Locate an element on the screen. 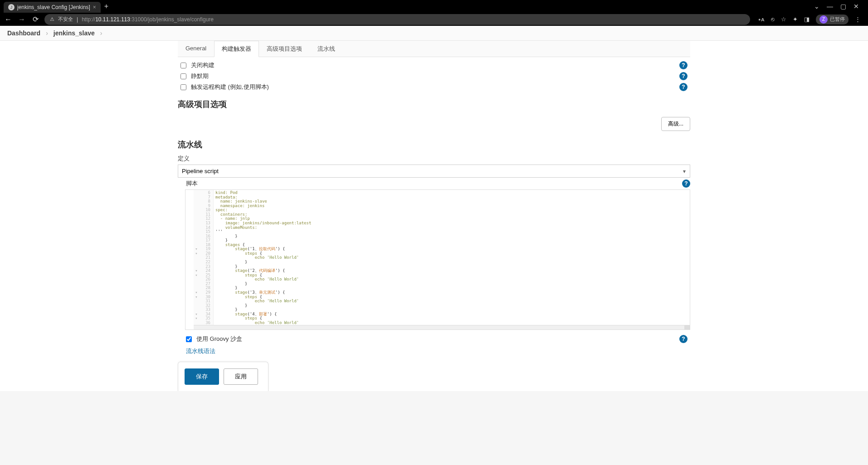 The width and height of the screenshot is (868, 465). chevron-down-icon: ⌄ is located at coordinates (817, 6).